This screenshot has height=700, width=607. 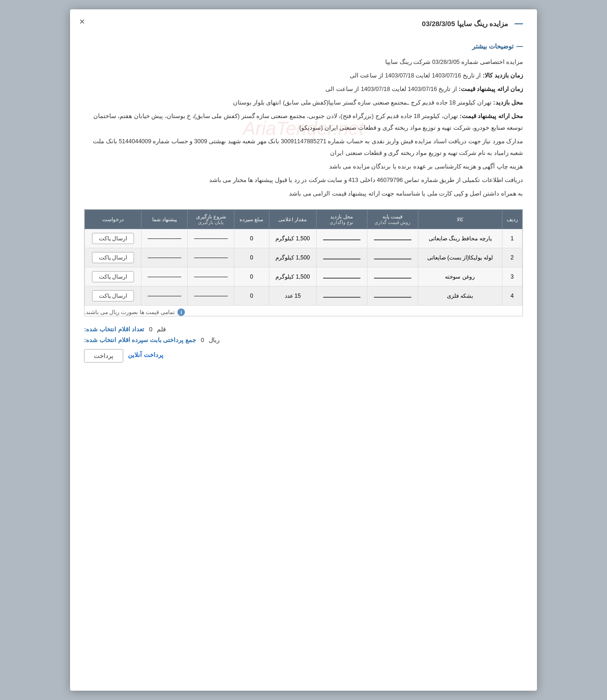 I want to click on close-button: ×, so click(x=82, y=21).